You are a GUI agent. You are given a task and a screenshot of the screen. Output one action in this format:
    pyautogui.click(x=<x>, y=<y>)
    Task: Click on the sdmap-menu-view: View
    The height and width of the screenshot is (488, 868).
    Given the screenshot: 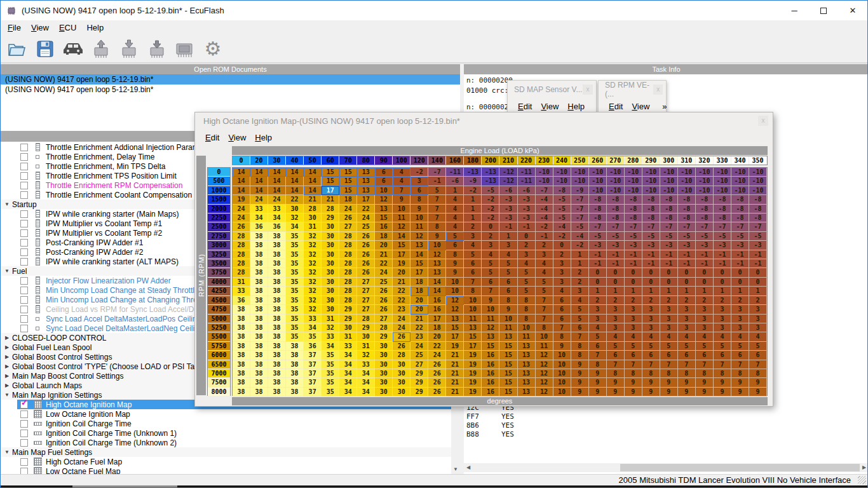 What is the action you would take?
    pyautogui.click(x=550, y=107)
    